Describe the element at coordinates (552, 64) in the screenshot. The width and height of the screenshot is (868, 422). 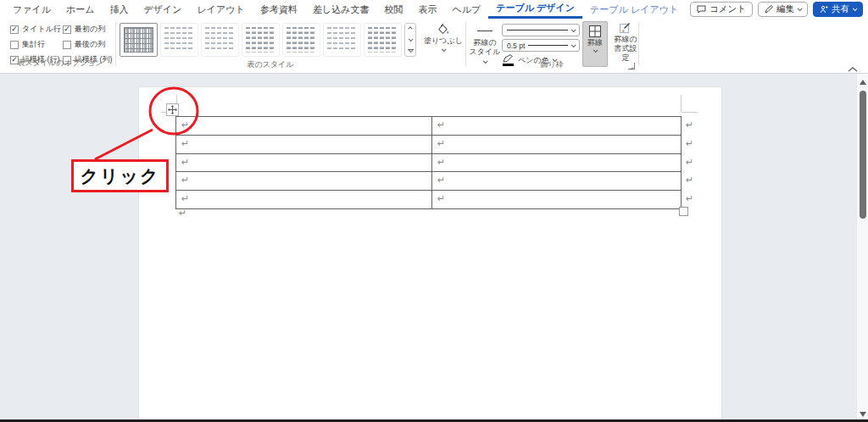
I see `group-label-borders: 飾り枠` at that location.